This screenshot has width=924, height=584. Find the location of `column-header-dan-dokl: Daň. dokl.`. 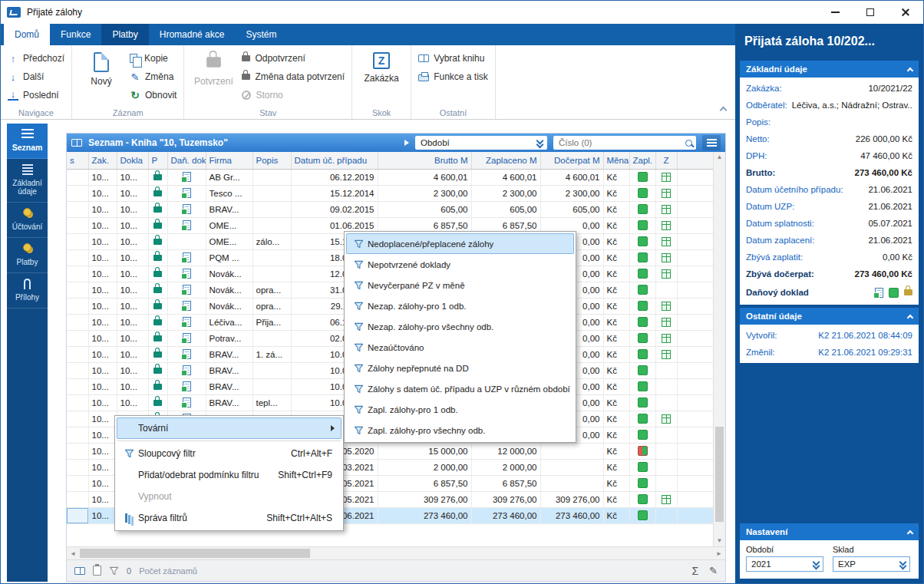

column-header-dan-dokl: Daň. dokl. is located at coordinates (186, 160).